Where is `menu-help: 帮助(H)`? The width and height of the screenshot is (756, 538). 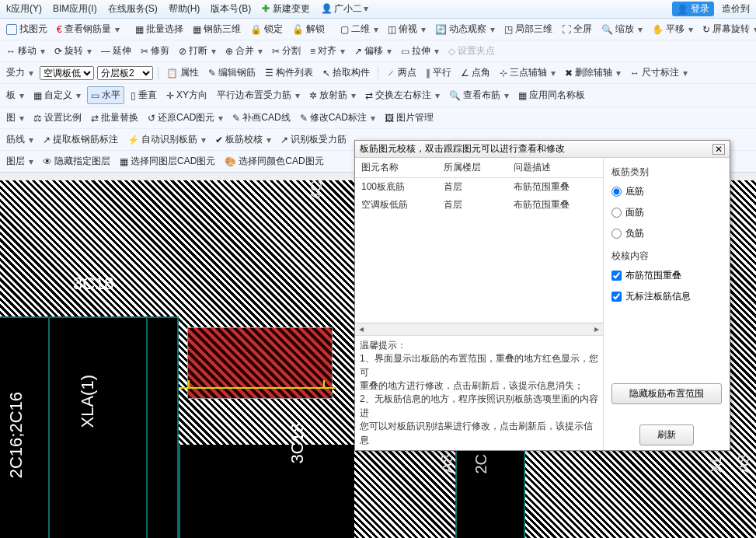
menu-help: 帮助(H) is located at coordinates (185, 9).